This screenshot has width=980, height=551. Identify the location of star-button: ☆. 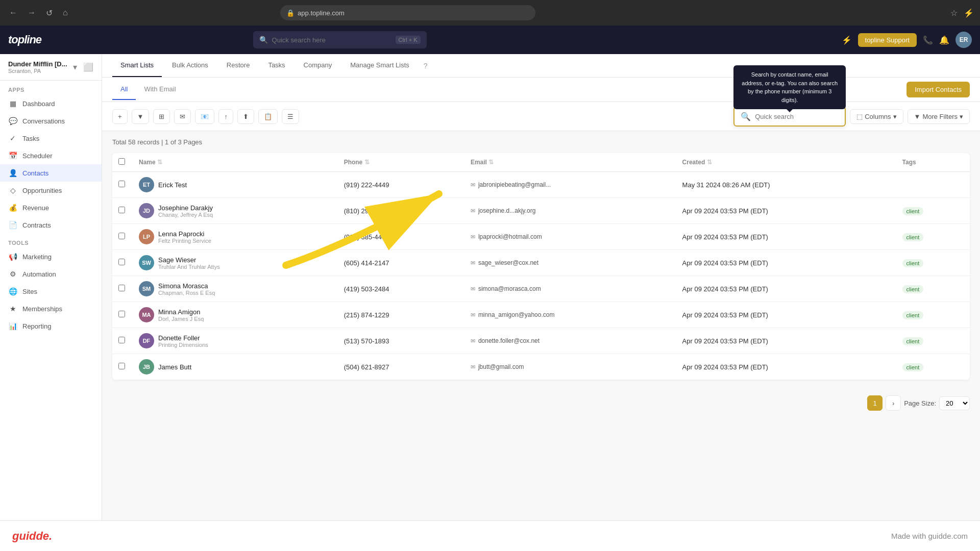
(954, 13).